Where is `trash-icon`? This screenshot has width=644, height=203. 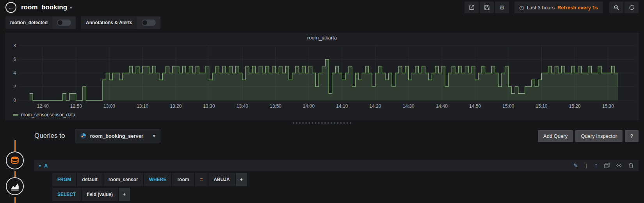 trash-icon is located at coordinates (631, 166).